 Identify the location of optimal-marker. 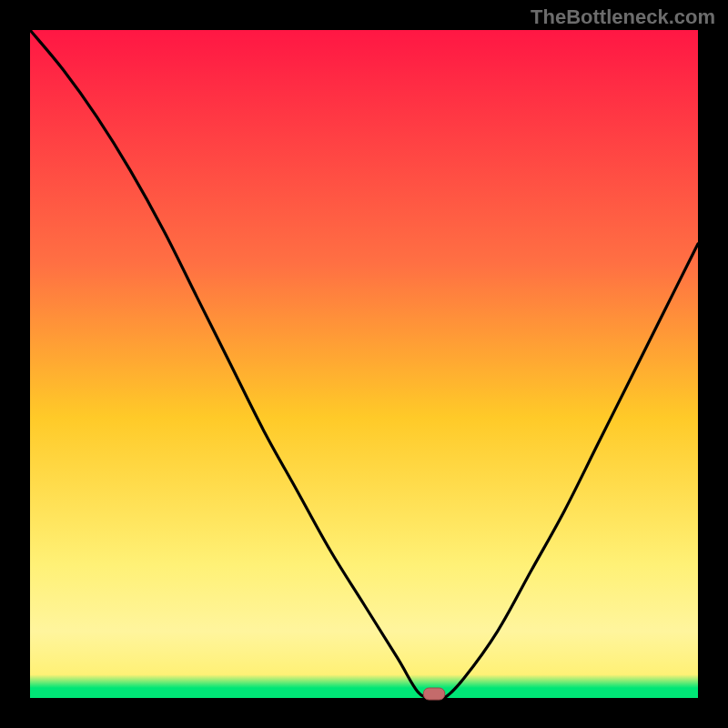
(433, 693).